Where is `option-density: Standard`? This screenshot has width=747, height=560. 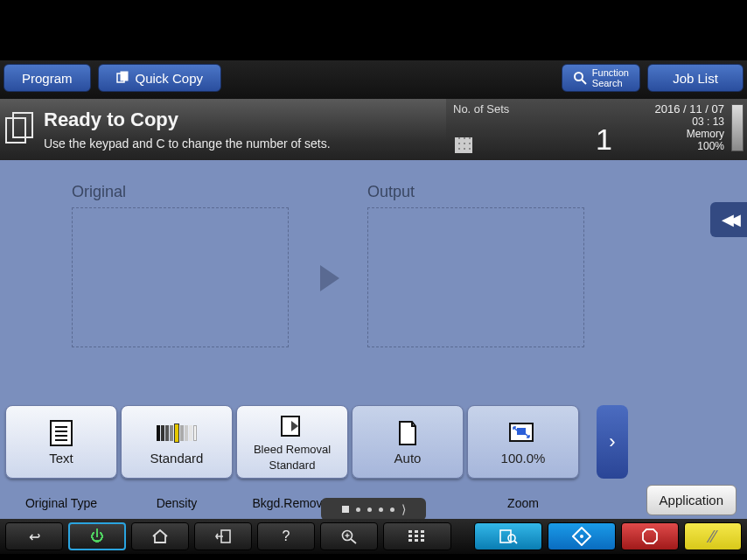
option-density: Standard is located at coordinates (177, 442).